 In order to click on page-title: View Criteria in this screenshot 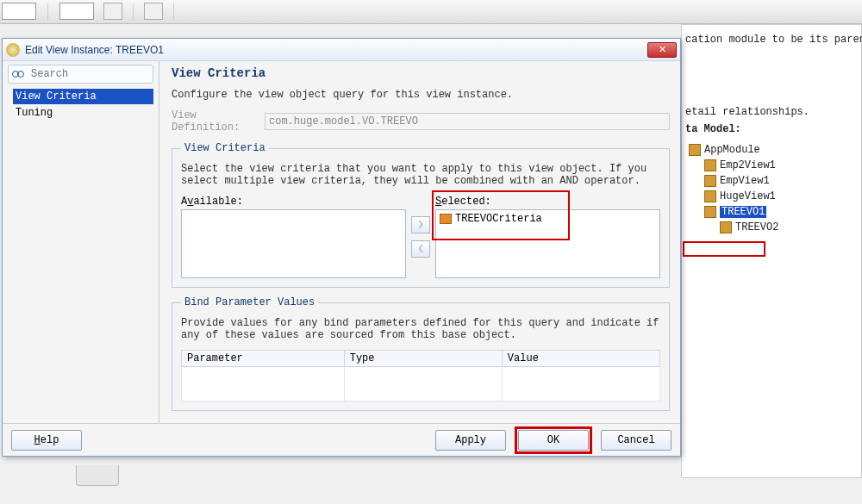, I will do `click(421, 73)`.